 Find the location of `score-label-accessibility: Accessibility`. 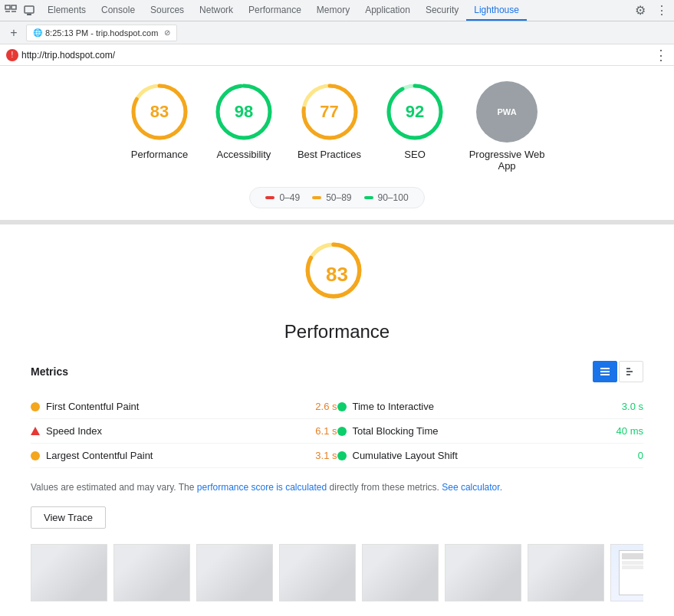

score-label-accessibility: Accessibility is located at coordinates (244, 155).